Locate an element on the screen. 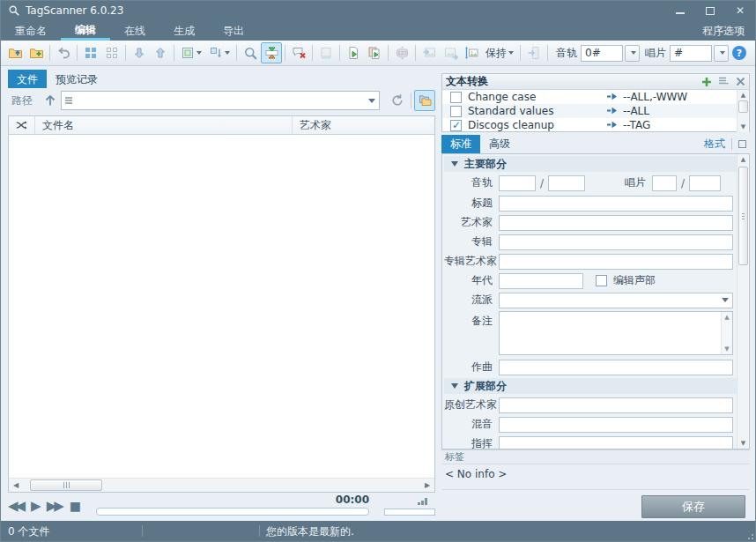 This screenshot has width=756, height=542. volume-slider is located at coordinates (410, 512).